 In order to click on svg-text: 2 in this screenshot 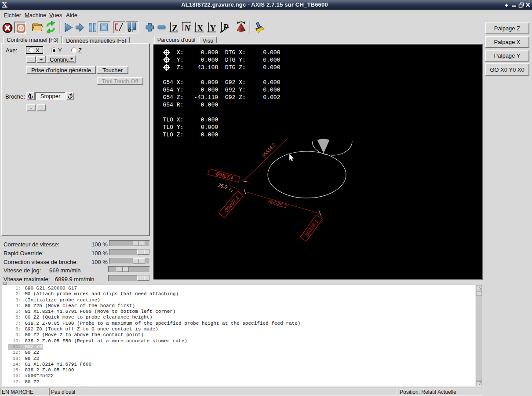, I will do `click(230, 190)`.